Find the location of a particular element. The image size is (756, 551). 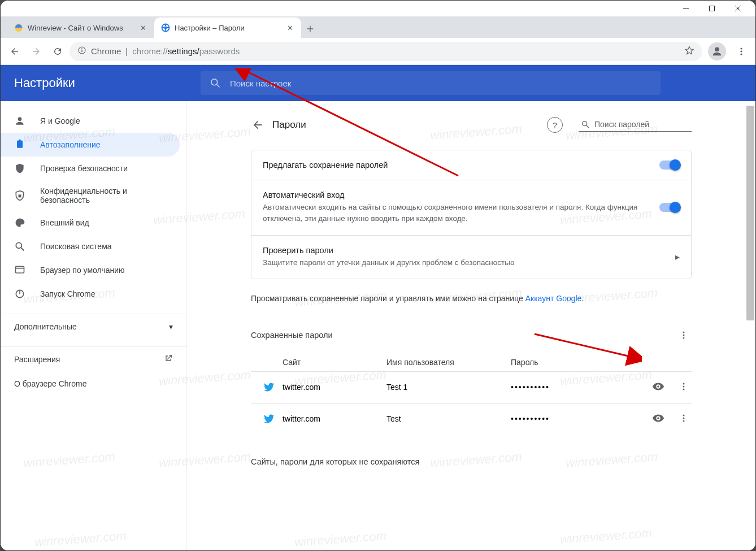

sidebar-item-label: Внешний вид is located at coordinates (103, 223).